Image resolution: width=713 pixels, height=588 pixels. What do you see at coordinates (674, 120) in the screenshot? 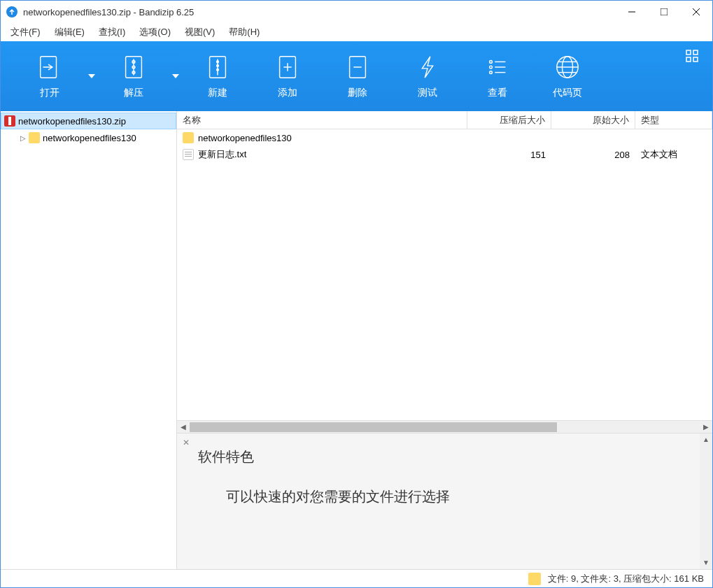
I see `col-type: 类型` at bounding box center [674, 120].